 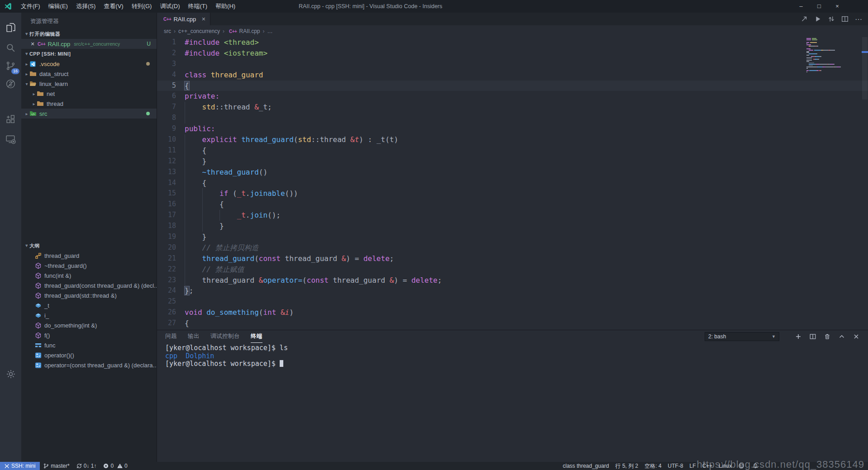 What do you see at coordinates (11, 66) in the screenshot?
I see `source-control-icon: 16` at bounding box center [11, 66].